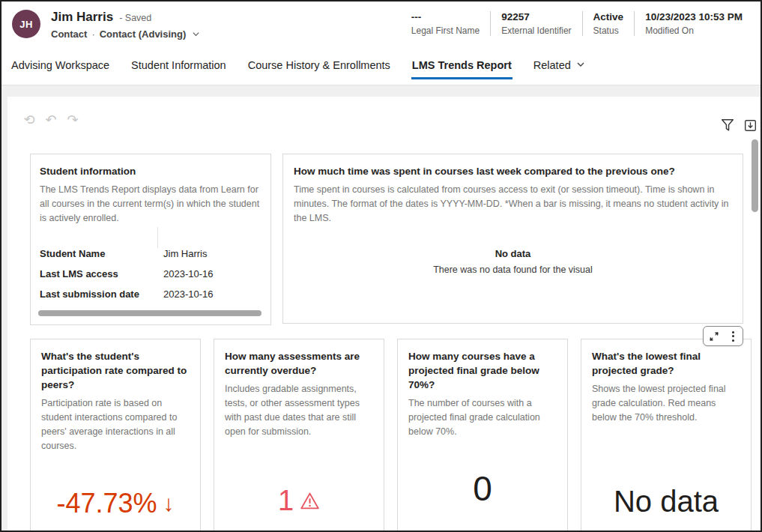 The image size is (762, 532). What do you see at coordinates (106, 504) in the screenshot?
I see `kpi-number: -47.73%` at bounding box center [106, 504].